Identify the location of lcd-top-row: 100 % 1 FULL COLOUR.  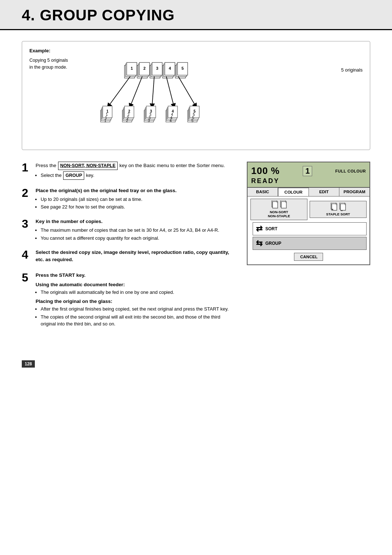
(309, 171).